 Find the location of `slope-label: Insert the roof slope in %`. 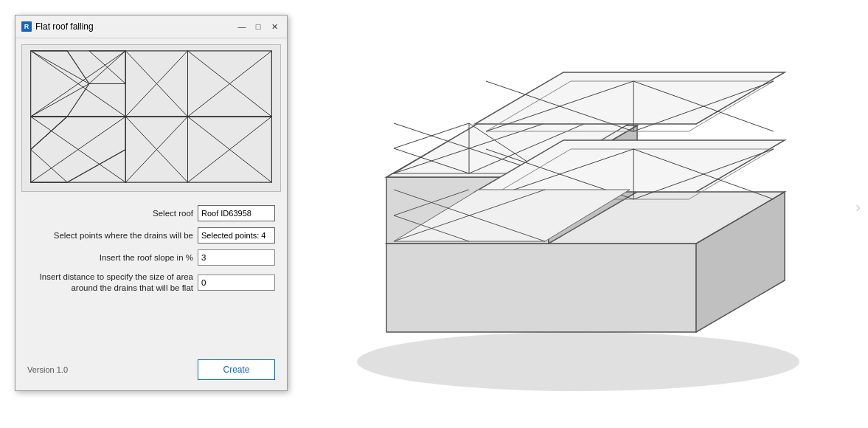

slope-label: Insert the roof slope in % is located at coordinates (111, 258).